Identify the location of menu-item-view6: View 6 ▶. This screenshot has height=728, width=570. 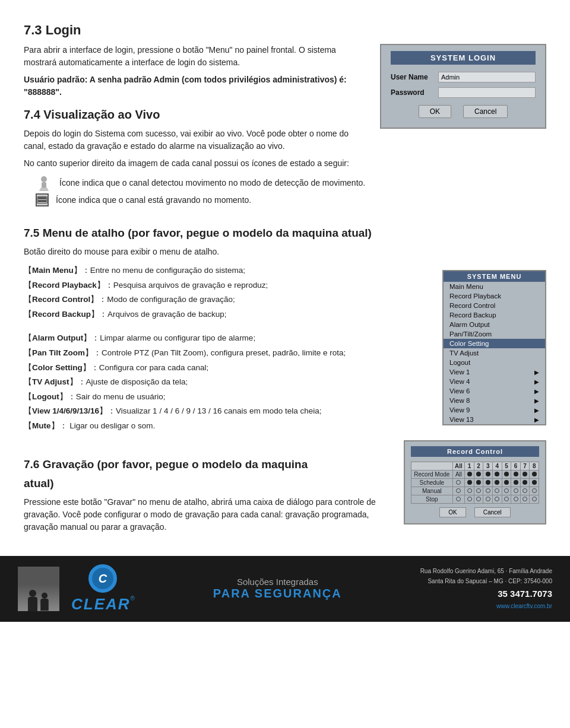
(494, 391).